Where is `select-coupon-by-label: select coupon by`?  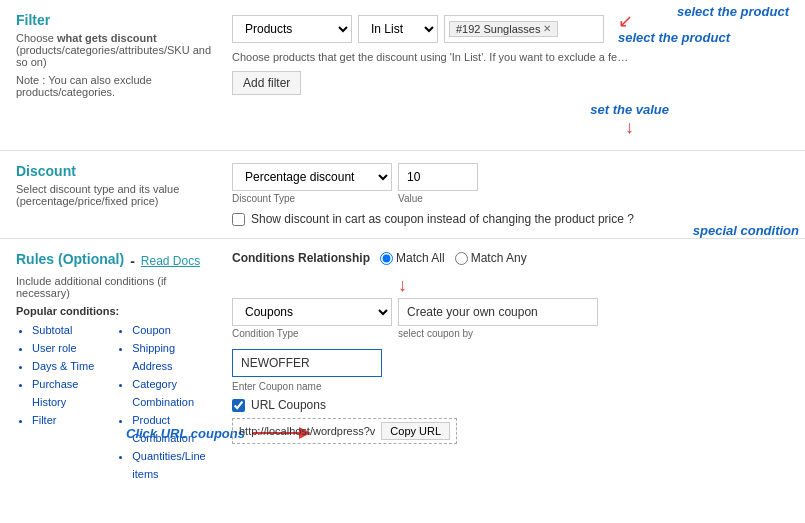 select-coupon-by-label: select coupon by is located at coordinates (498, 334).